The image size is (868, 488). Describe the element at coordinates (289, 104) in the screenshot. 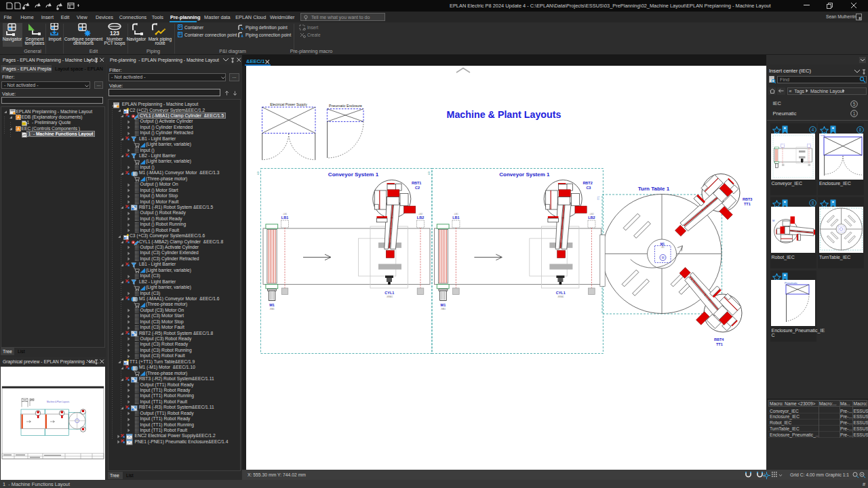

I see `svg-text: Electrical Power Supply` at that location.